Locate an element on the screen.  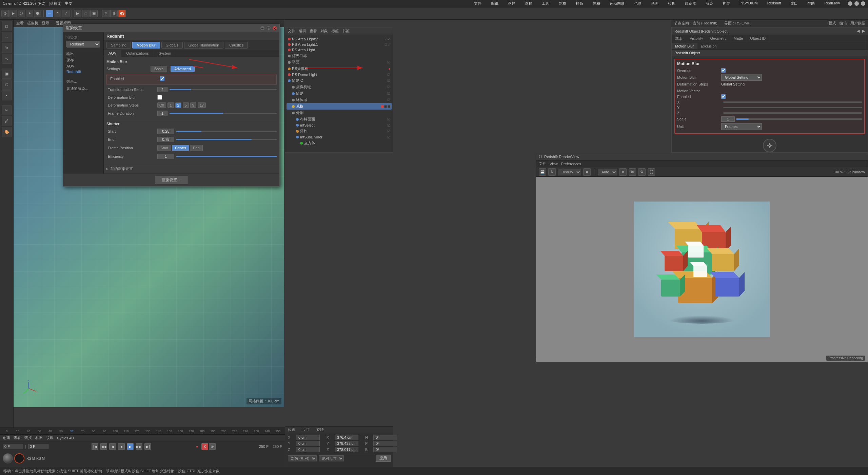
sidebar-paint: 🎨 is located at coordinates (7, 132).